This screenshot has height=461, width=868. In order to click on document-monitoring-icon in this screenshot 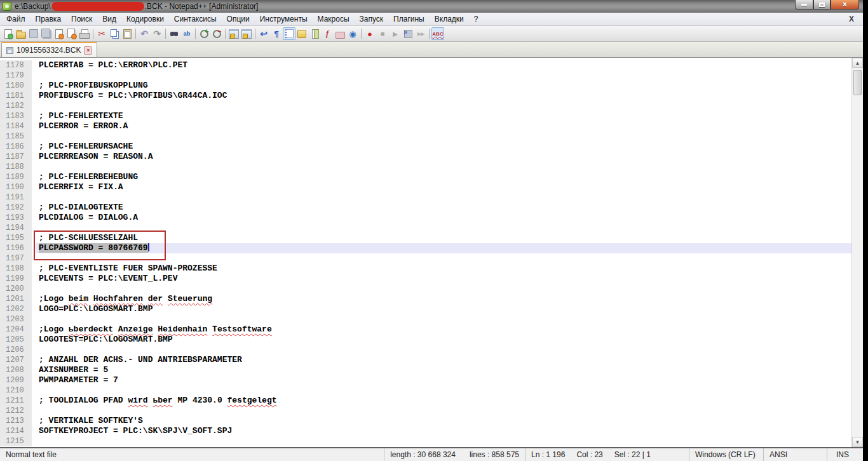, I will do `click(353, 34)`.